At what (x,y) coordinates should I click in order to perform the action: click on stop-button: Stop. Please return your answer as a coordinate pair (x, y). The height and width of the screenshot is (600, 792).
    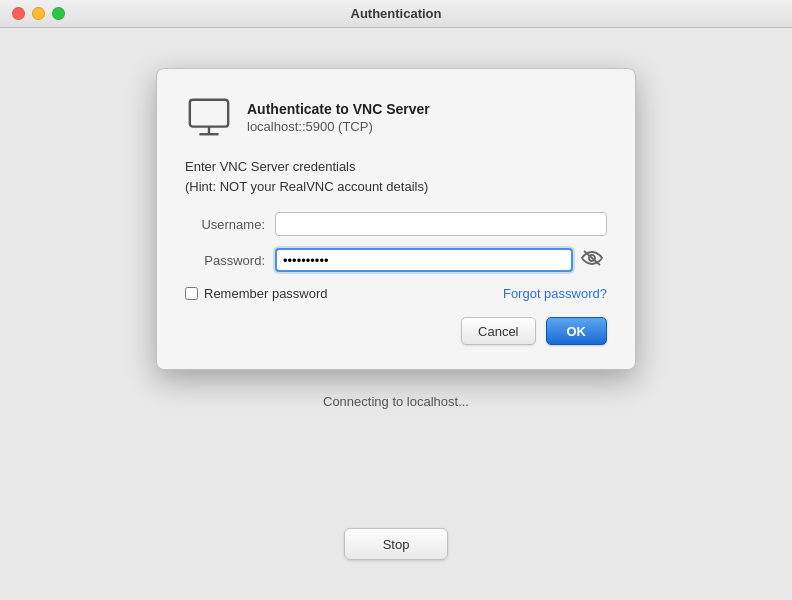
    Looking at the image, I should click on (396, 544).